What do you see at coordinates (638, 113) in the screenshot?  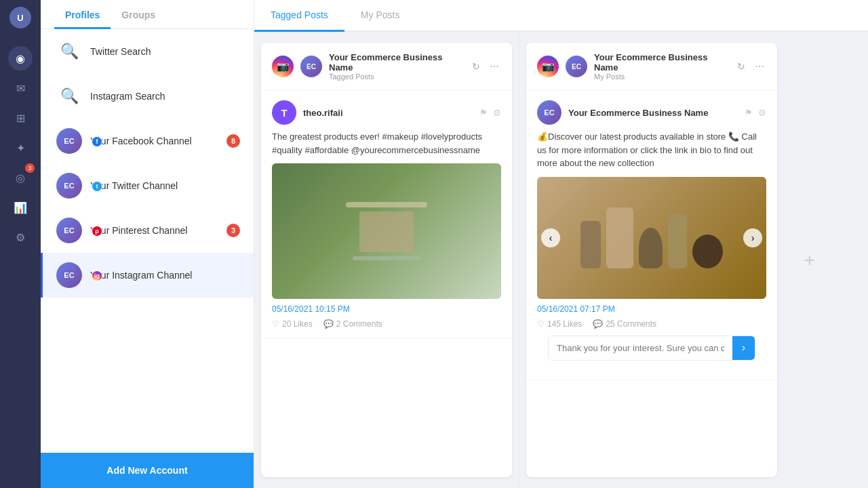 I see `post2-author-wrap: Your Ecommerce Business Name` at bounding box center [638, 113].